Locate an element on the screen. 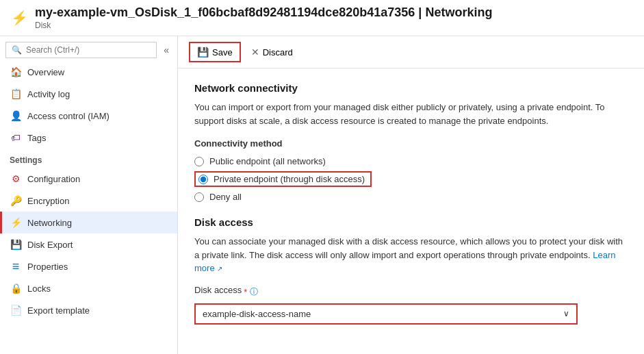 The image size is (644, 354). disk-access-field-label: Disk access is located at coordinates (218, 290).